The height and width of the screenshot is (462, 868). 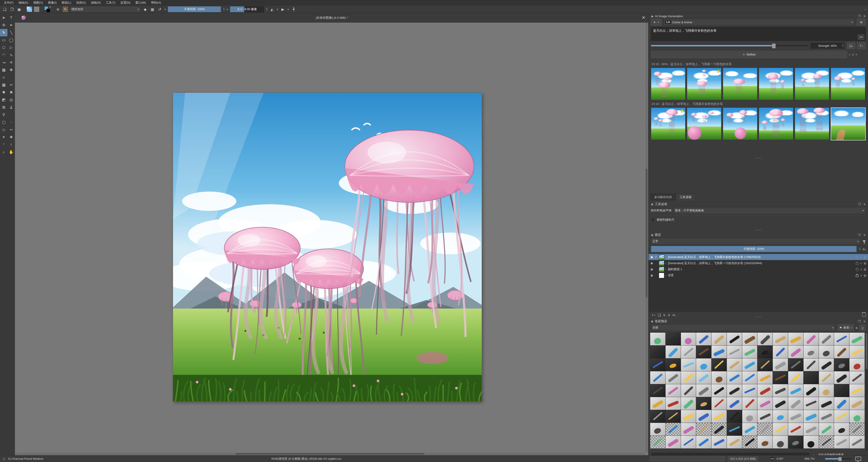 I want to click on reference-images-tool: ⚲, so click(x=4, y=115).